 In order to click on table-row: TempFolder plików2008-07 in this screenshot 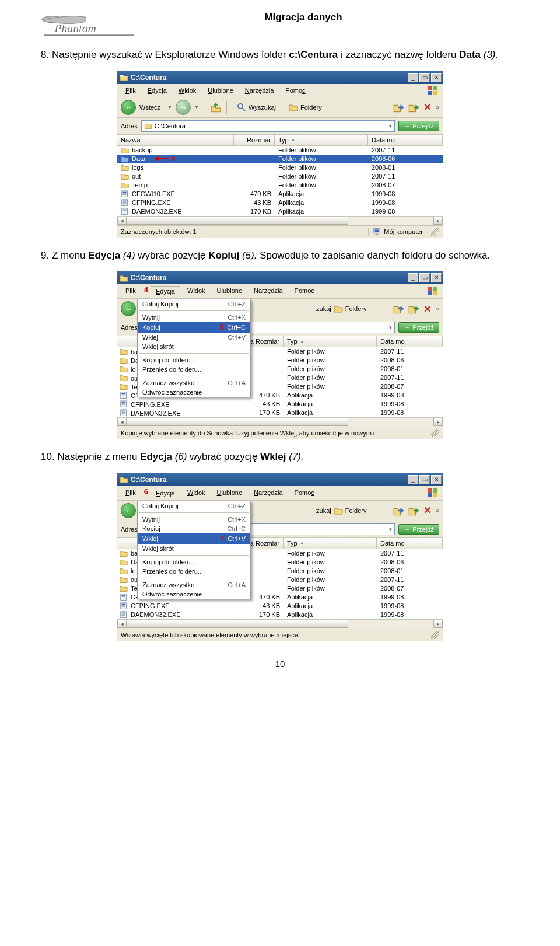, I will do `click(280, 186)`.